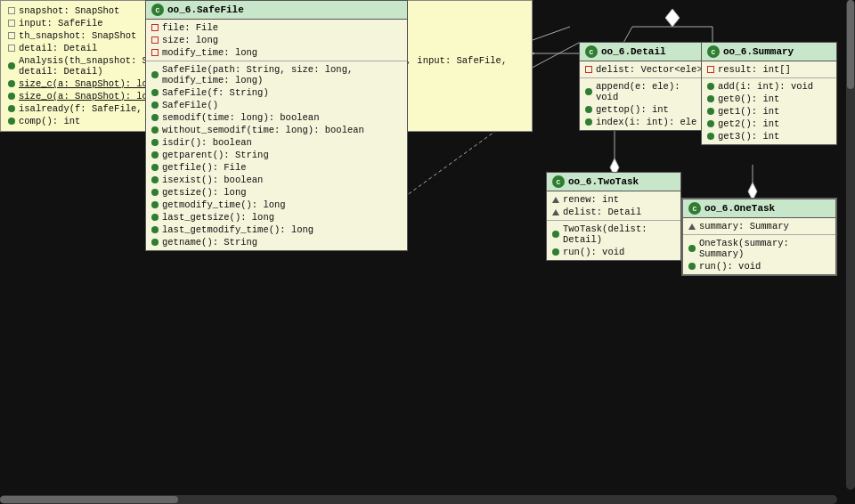 The height and width of the screenshot is (504, 855). What do you see at coordinates (759, 266) in the screenshot?
I see `method-onetask-run: run(): void` at bounding box center [759, 266].